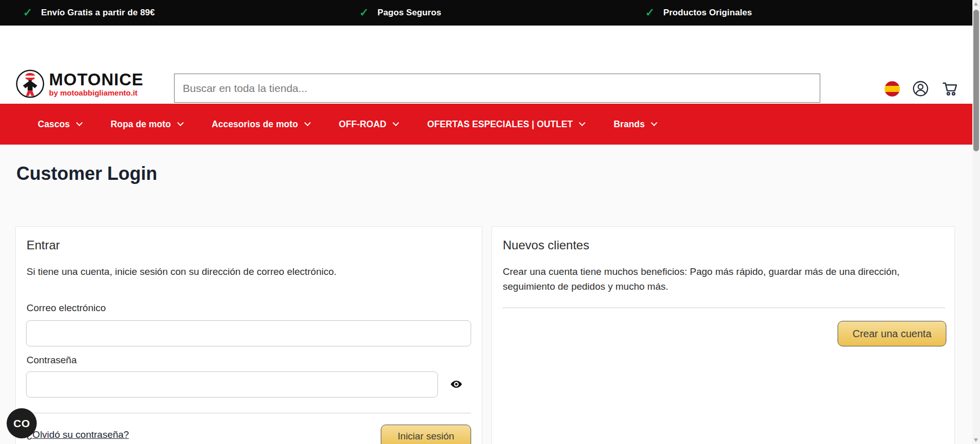  Describe the element at coordinates (698, 13) in the screenshot. I see `benefit-original-products: ✓ Productos Originales` at that location.